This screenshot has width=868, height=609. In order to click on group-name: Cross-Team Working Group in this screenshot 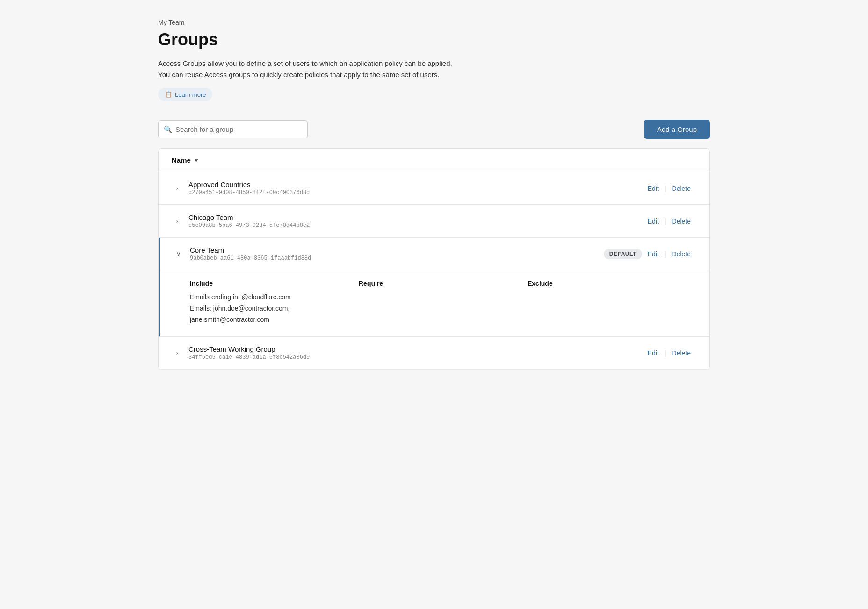, I will do `click(415, 349)`.